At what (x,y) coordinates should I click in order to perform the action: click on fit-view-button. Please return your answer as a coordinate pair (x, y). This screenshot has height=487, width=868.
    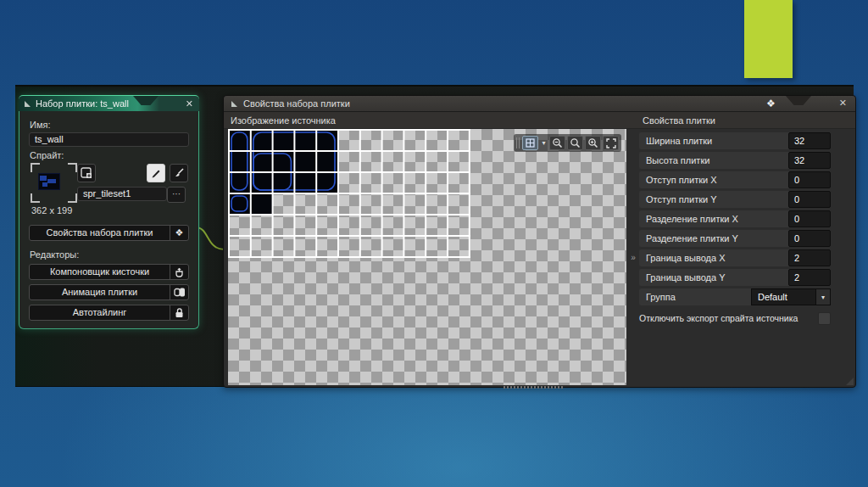
    Looking at the image, I should click on (610, 143).